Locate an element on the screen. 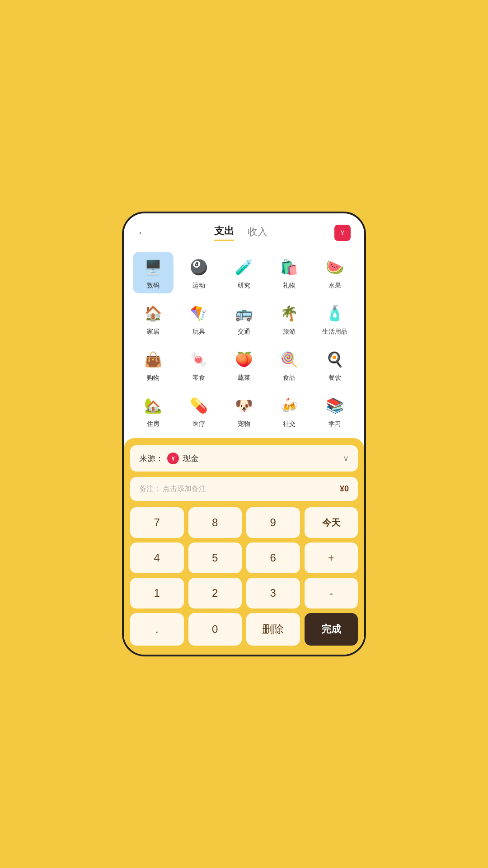 The image size is (488, 868). transport-label: 交通 is located at coordinates (244, 332).